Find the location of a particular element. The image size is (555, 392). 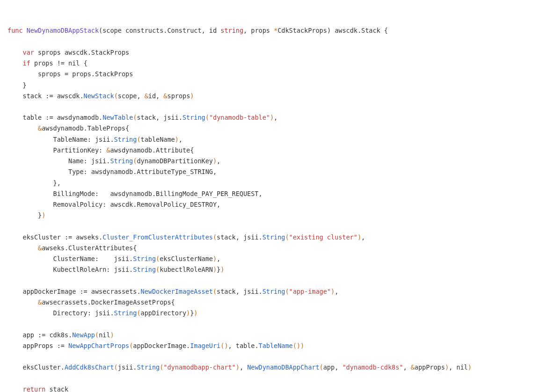

obj-ekscluster: eksCluster is located at coordinates (42, 367).